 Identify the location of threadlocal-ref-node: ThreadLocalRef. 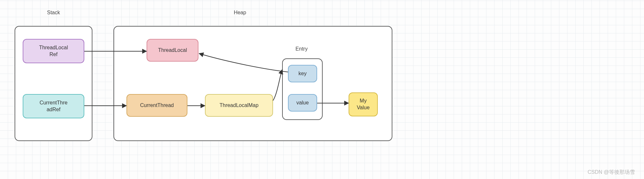
(54, 51).